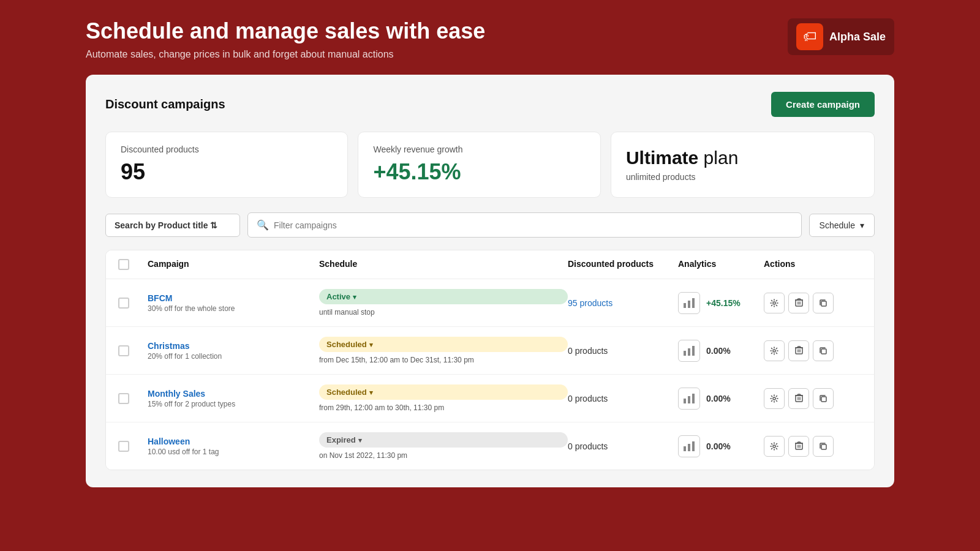 The width and height of the screenshot is (980, 551). Describe the element at coordinates (823, 351) in the screenshot. I see `duplicate-button-christmas` at that location.